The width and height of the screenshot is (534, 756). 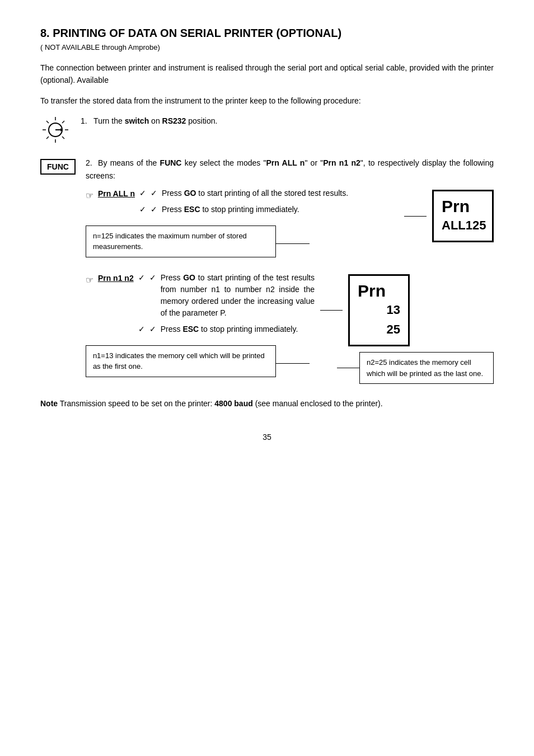 I want to click on note-baud: 4800 baud, so click(x=233, y=403).